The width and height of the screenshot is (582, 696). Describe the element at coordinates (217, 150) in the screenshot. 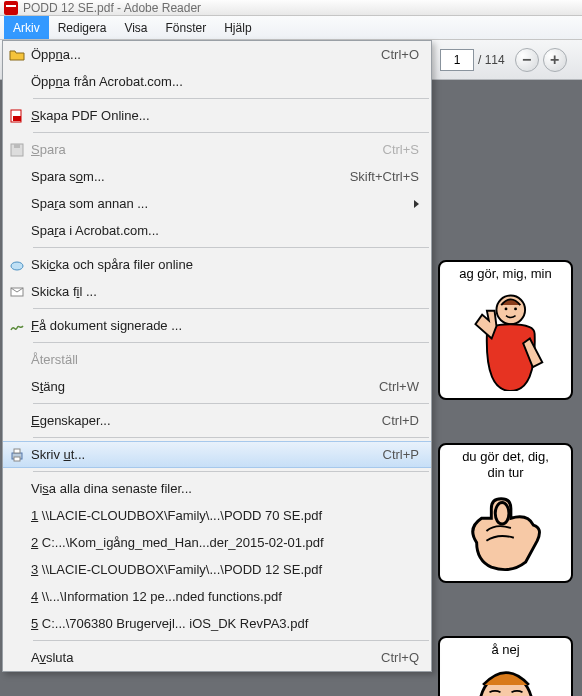

I see `menu-save: Spara Ctrl+S` at that location.